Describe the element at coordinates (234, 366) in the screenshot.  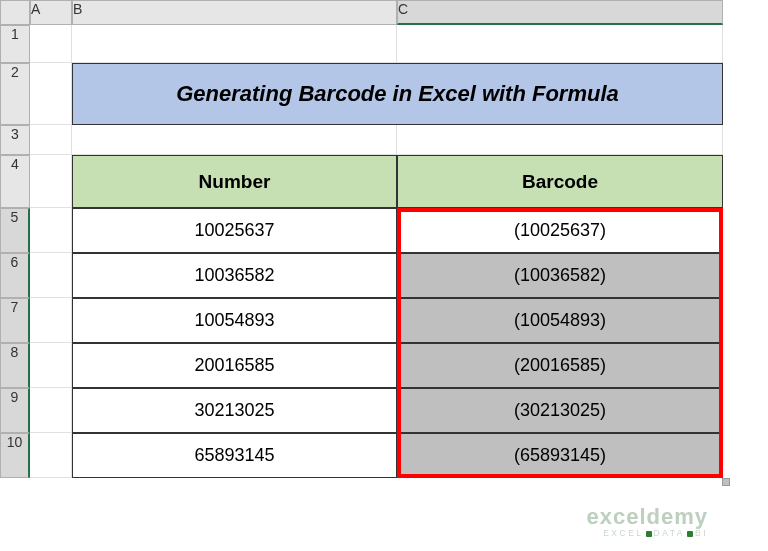
I see `cell-number-3: 20016585` at that location.